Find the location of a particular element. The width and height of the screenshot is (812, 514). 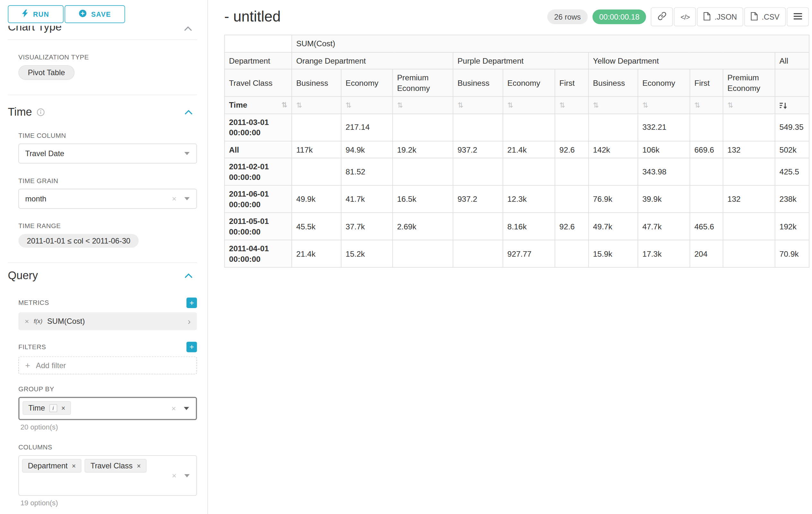

visualization-type-label: VISUALIZATION TYPE is located at coordinates (107, 57).